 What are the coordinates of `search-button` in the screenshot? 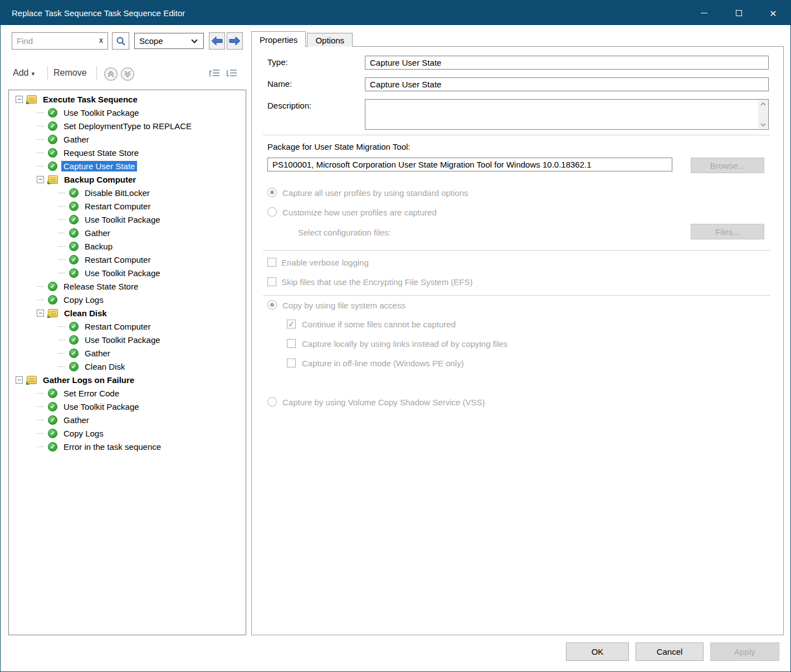 It's located at (120, 41).